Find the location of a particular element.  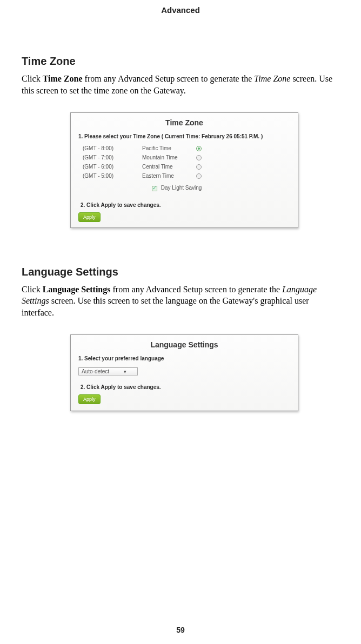

timezone-label: Eastern Time is located at coordinates (169, 176).